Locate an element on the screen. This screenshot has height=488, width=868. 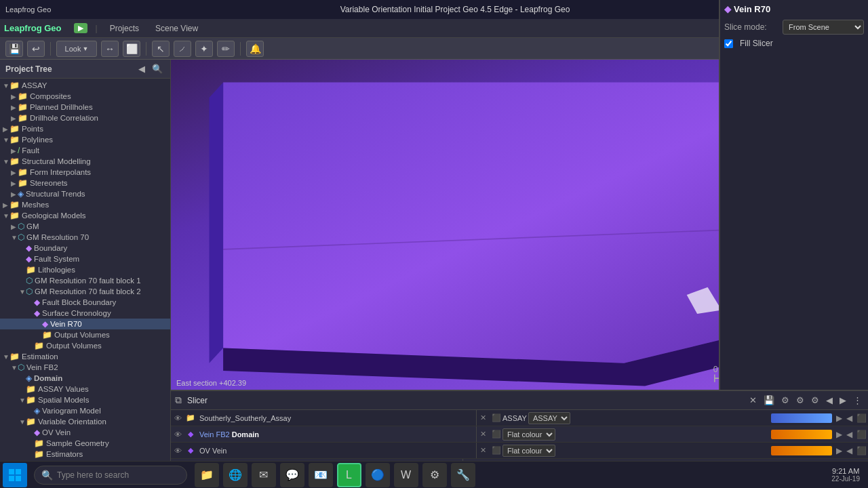
select-button: ↖ is located at coordinates (161, 49).